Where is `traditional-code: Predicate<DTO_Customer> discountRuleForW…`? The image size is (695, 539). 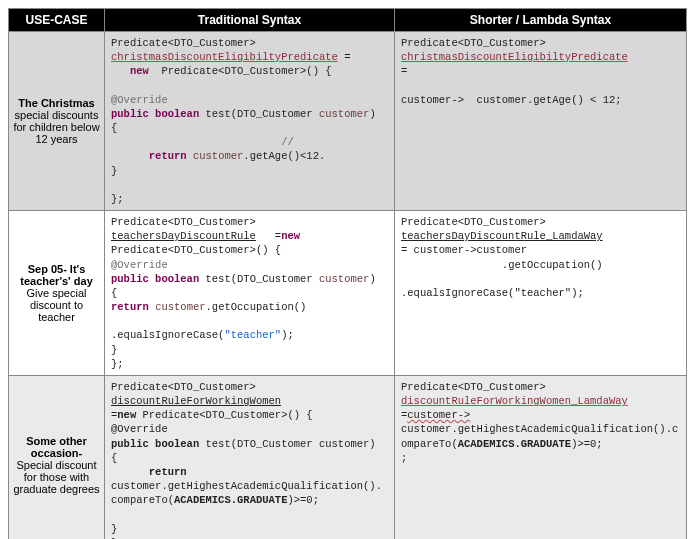
traditional-code: Predicate<DTO_Customer> discountRuleForW… is located at coordinates (250, 457).